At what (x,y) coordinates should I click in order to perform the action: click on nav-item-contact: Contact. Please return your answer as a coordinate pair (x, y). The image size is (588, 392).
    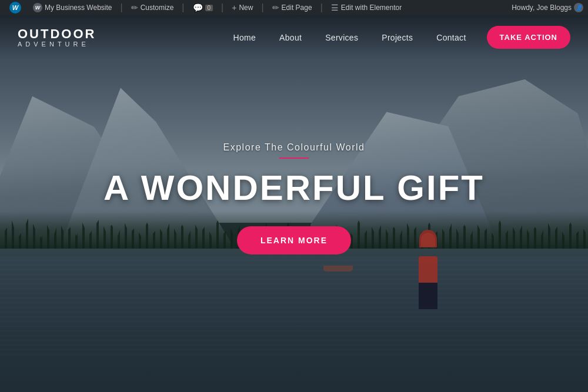
    Looking at the image, I should click on (451, 38).